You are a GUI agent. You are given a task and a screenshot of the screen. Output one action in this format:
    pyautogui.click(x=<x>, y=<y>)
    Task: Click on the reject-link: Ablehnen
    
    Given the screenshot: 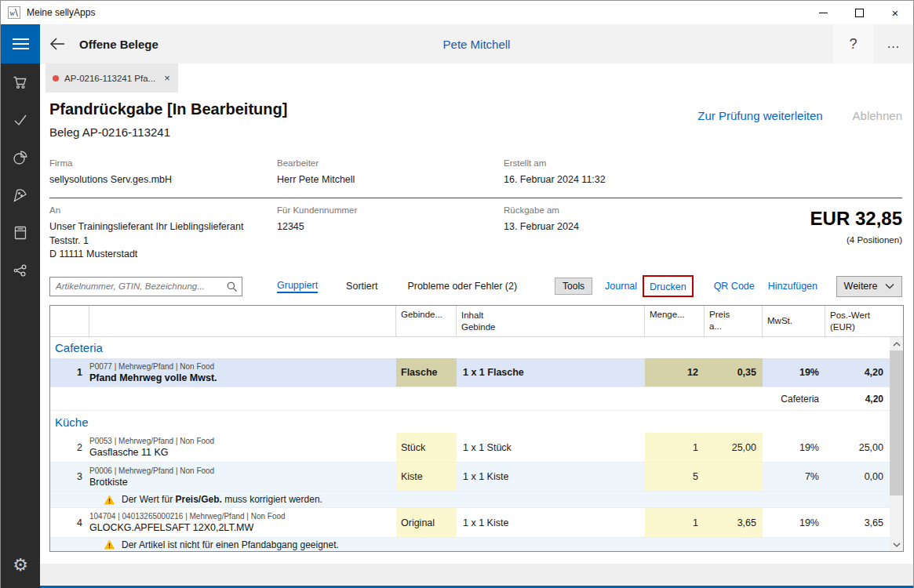 What is the action you would take?
    pyautogui.click(x=877, y=116)
    